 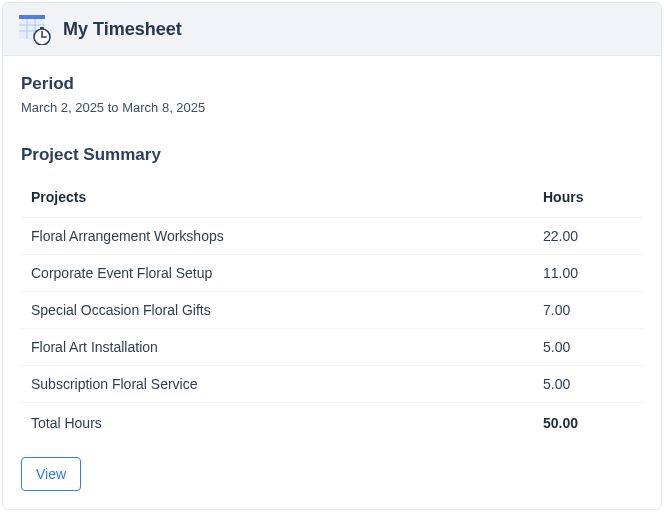 What do you see at coordinates (51, 474) in the screenshot?
I see `view-button: View` at bounding box center [51, 474].